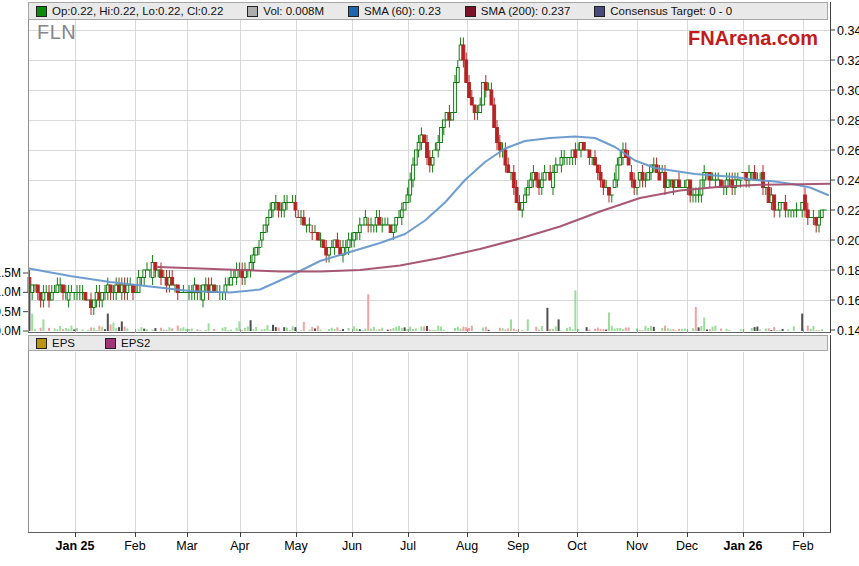 This screenshot has width=859, height=566. I want to click on legend-volume-label: Vol: 0.008M, so click(294, 11).